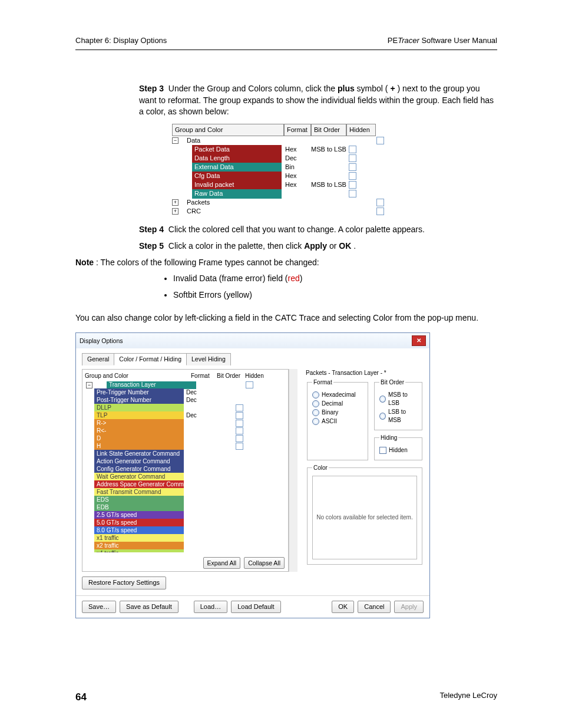  Describe the element at coordinates (409, 40) in the screenshot. I see `hdr-italic: Tracer` at that location.